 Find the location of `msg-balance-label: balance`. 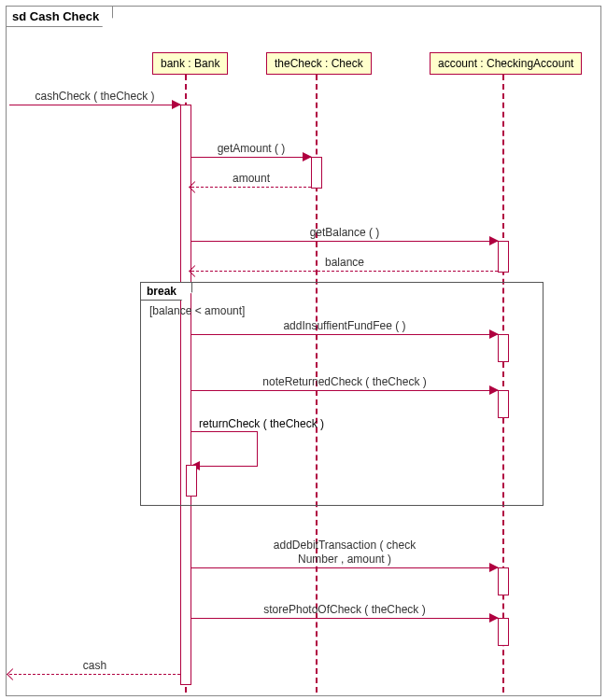

msg-balance-label: balance is located at coordinates (345, 262).